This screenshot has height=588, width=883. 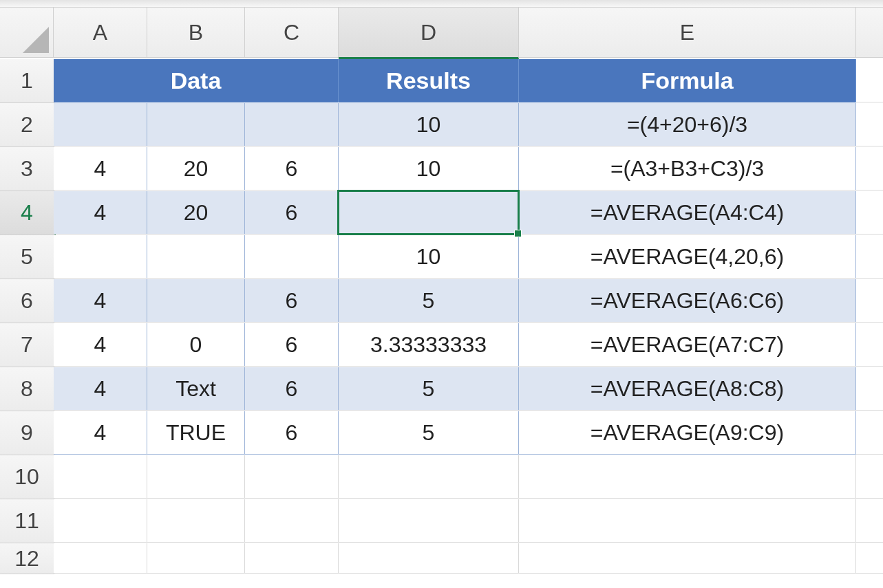 I want to click on cell-F7, so click(x=870, y=345).